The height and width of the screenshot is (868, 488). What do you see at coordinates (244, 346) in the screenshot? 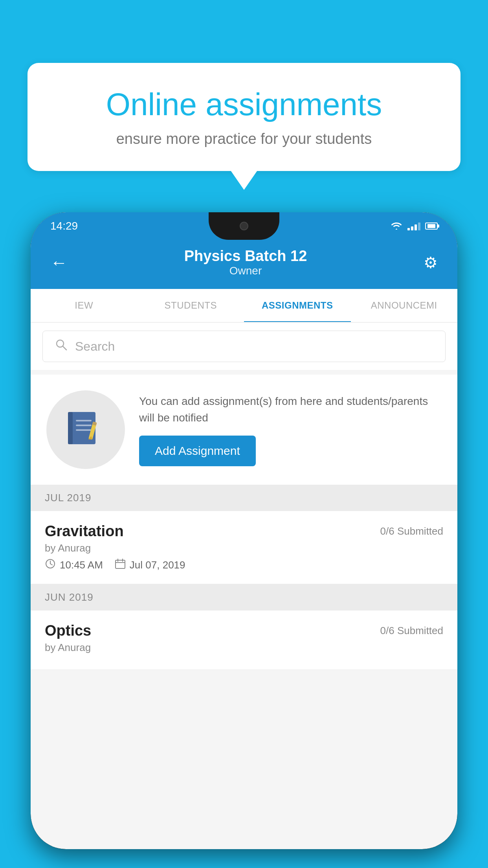
I see `search-bar: Search` at bounding box center [244, 346].